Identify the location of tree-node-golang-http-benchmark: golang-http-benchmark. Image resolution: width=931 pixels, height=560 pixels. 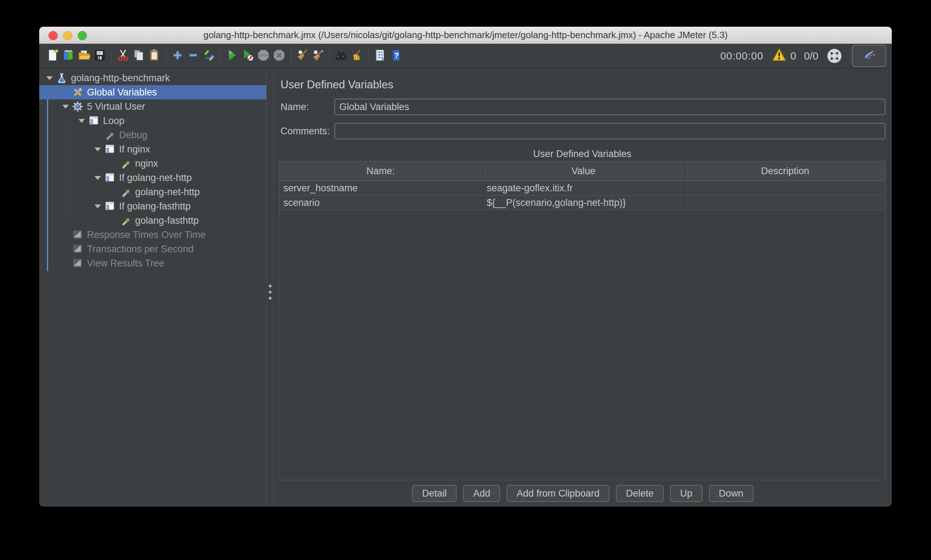
(153, 78).